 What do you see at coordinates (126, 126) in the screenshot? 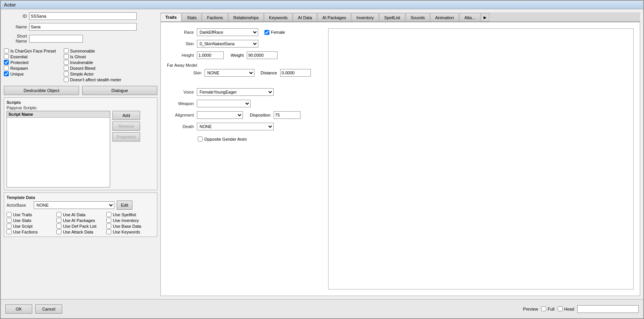
I see `remove-script-button: Remove` at bounding box center [126, 126].